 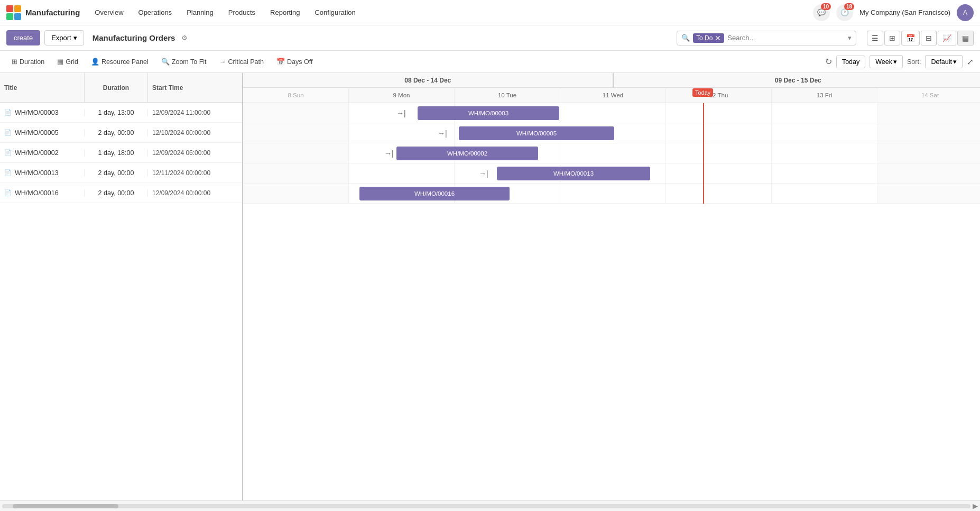 What do you see at coordinates (490, 506) in the screenshot?
I see `scrollbar-area: ▶` at bounding box center [490, 506].